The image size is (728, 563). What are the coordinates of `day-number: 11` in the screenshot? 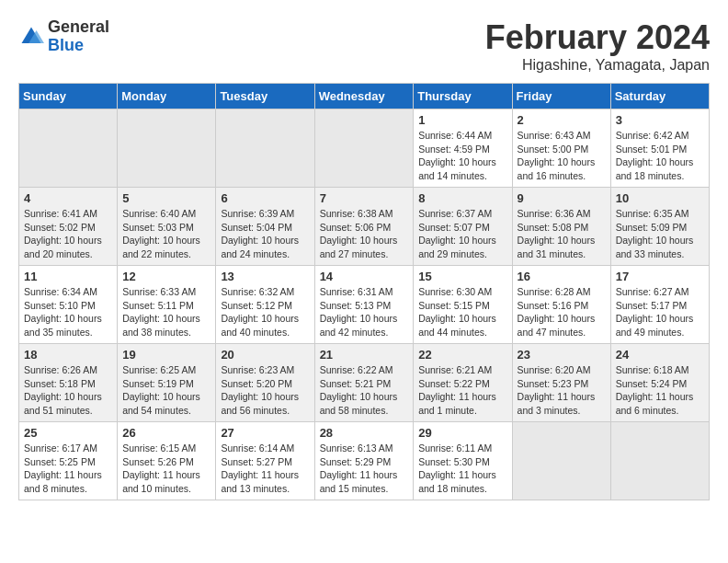 It's located at (68, 276).